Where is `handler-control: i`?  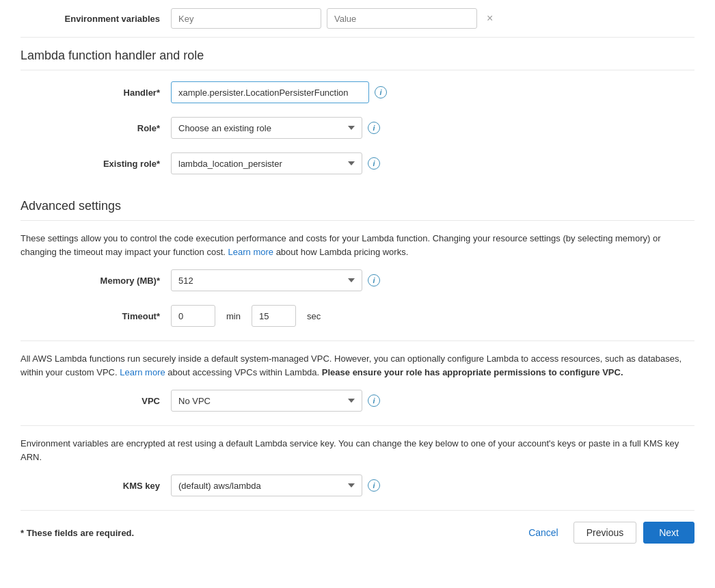 handler-control: i is located at coordinates (279, 92).